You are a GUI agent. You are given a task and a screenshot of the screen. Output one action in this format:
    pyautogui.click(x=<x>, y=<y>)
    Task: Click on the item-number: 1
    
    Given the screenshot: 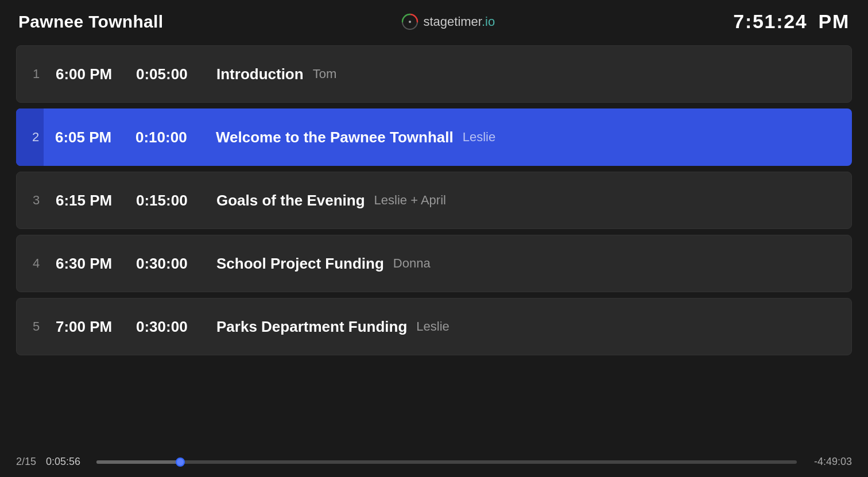 What is the action you would take?
    pyautogui.click(x=44, y=74)
    